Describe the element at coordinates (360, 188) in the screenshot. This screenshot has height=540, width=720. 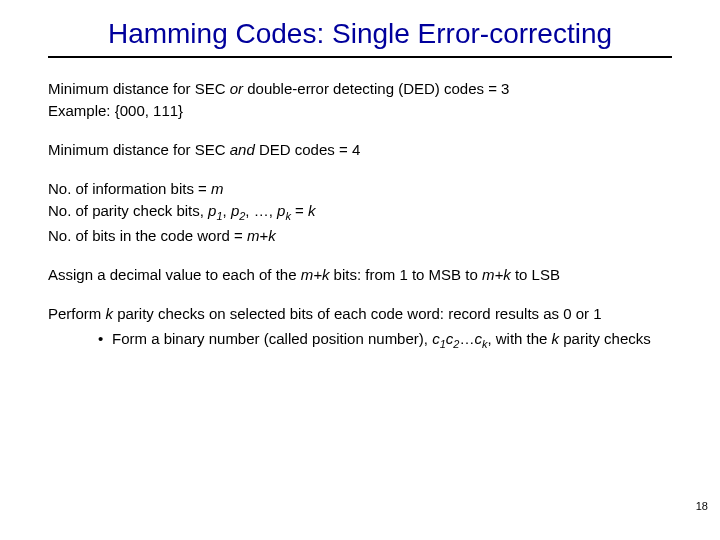
I see `line: No. of information bits = m` at that location.